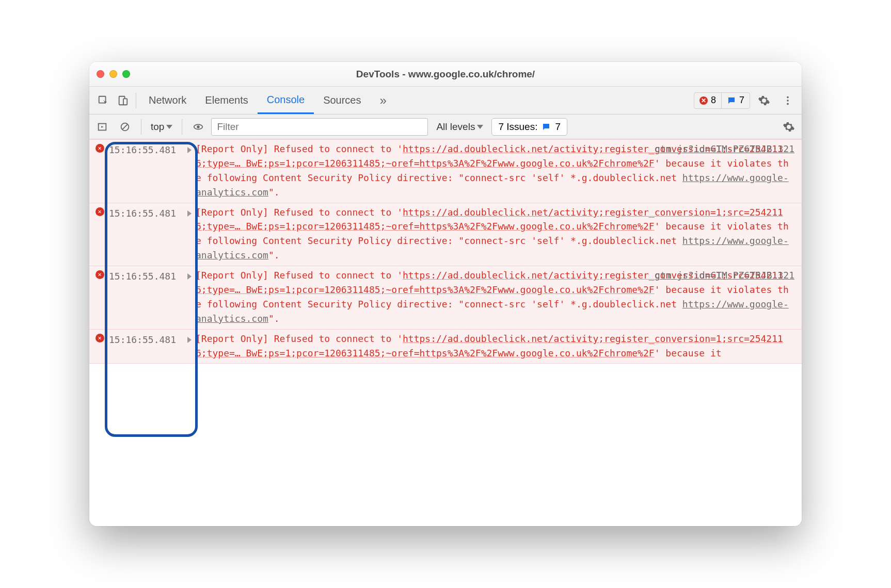 The height and width of the screenshot is (588, 891). I want to click on settings-icon, so click(764, 101).